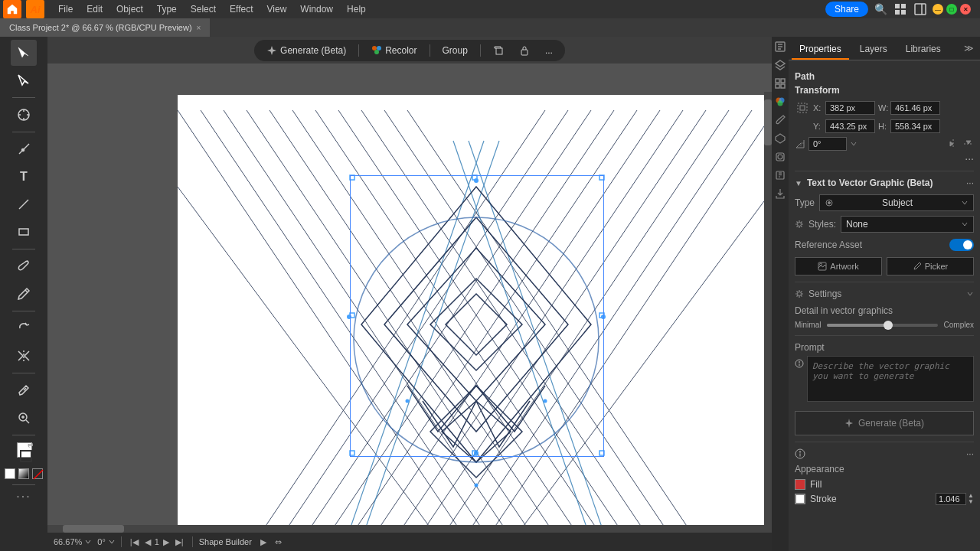 The width and height of the screenshot is (980, 551). What do you see at coordinates (31, 445) in the screenshot?
I see `swap-colors-icon: ⇄` at bounding box center [31, 445].